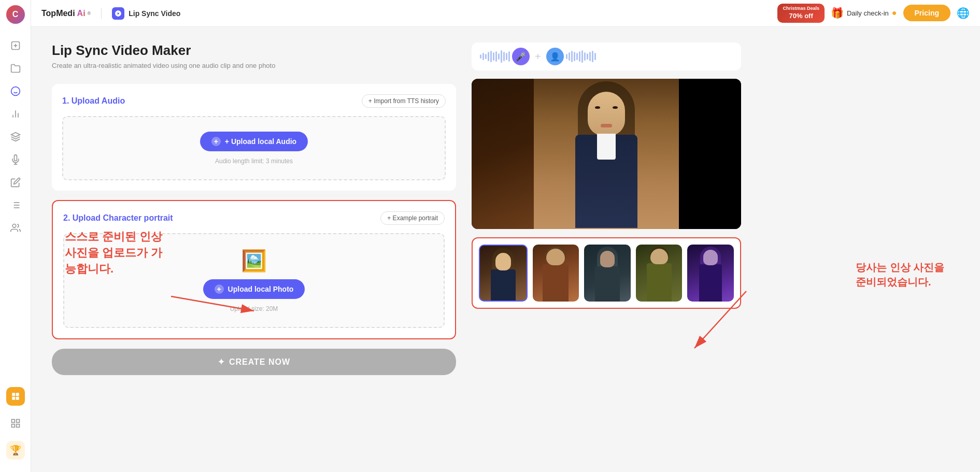  What do you see at coordinates (606, 273) in the screenshot?
I see `thumbnails-container` at bounding box center [606, 273].